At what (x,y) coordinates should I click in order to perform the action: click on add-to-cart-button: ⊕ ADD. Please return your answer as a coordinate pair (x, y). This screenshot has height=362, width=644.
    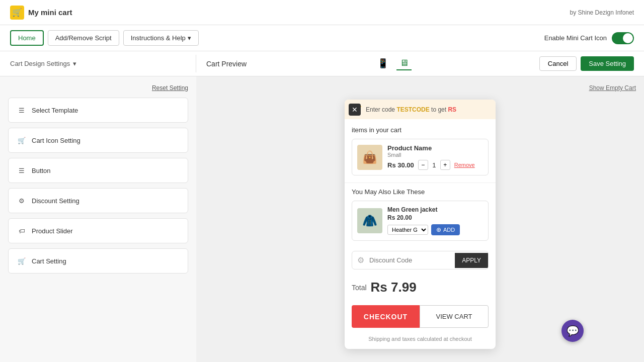
    Looking at the image, I should click on (446, 230).